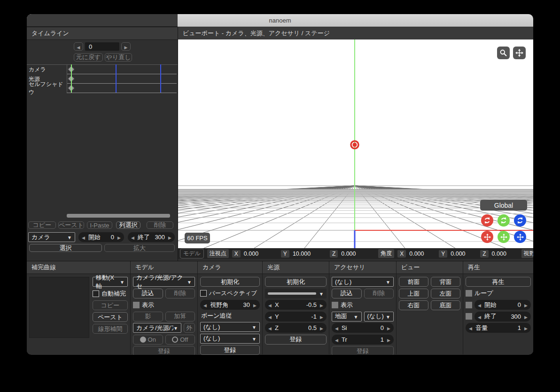 Image resolution: width=560 pixels, height=392 pixels. I want to click on accessory-scale-stepper: Si 0, so click(363, 328).